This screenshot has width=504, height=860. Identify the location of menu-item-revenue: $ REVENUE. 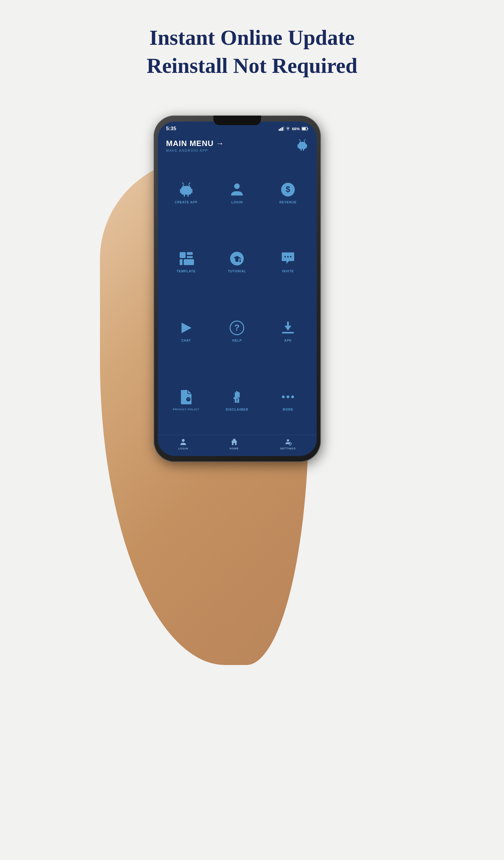
(288, 193).